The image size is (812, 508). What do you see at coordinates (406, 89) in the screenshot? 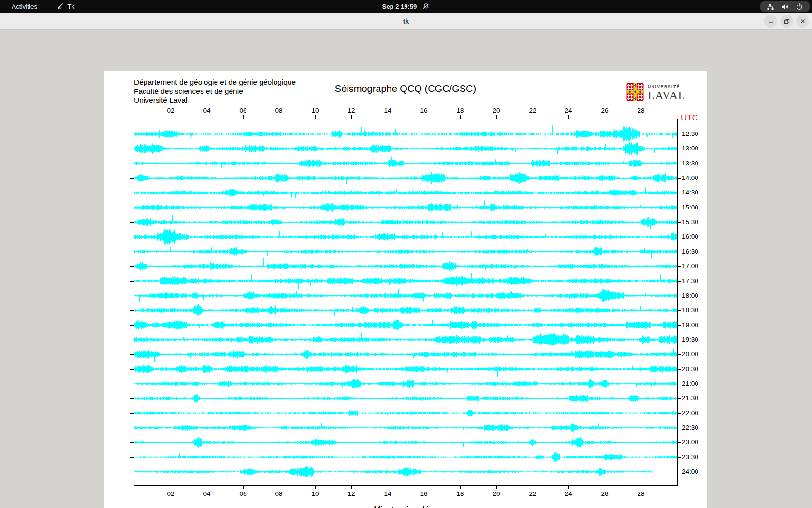
I see `chart-title: Séismographe QCQ (CGC/GSC)` at bounding box center [406, 89].